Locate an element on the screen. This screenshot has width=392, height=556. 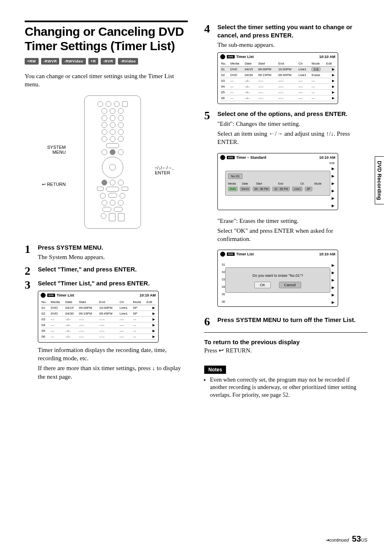
timer-list-panel-step3: DVD Timer List 10:10 AM No. Media Date S… is located at coordinates (98, 317).